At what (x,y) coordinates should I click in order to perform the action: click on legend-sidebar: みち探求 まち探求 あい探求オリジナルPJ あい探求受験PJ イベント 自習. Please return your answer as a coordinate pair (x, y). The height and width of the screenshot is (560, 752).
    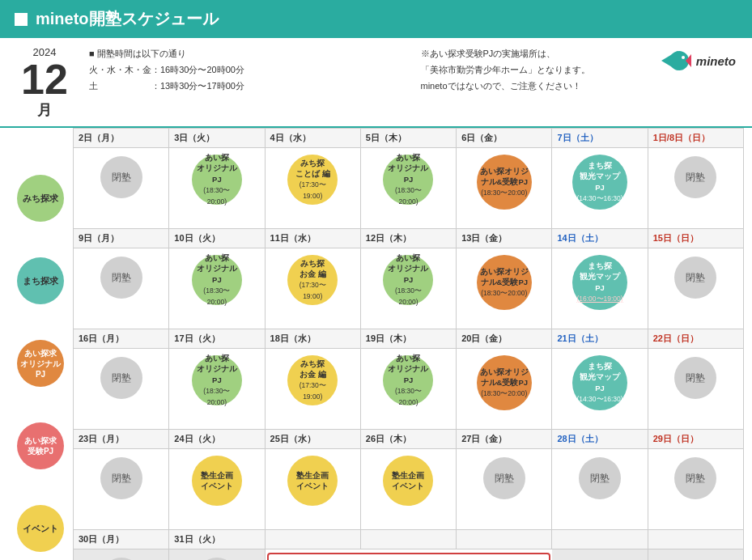
    Looking at the image, I should click on (40, 344).